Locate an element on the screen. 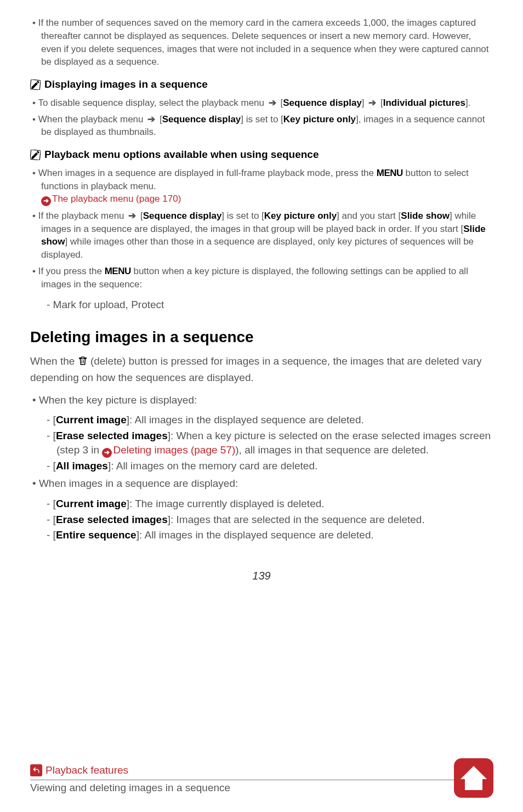  note2-item-a: When images in a sequence are displayed … is located at coordinates (267, 186).